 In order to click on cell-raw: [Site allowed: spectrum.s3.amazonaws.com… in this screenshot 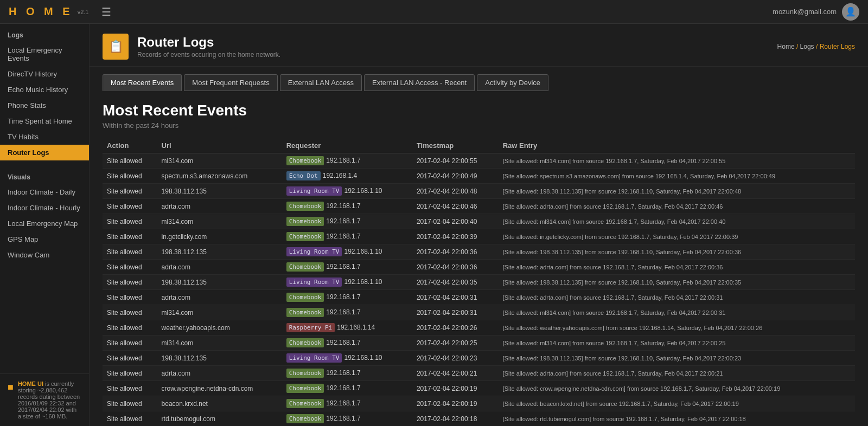, I will do `click(677, 176)`.